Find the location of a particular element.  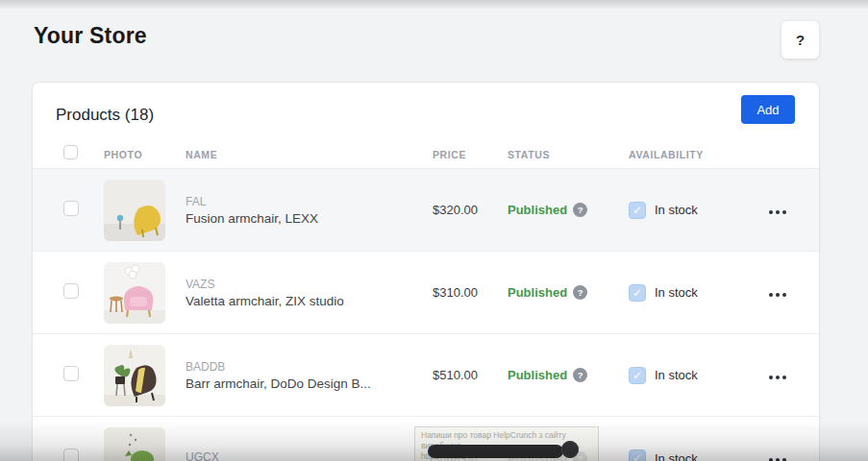

product-price: $510.00 is located at coordinates (470, 375).